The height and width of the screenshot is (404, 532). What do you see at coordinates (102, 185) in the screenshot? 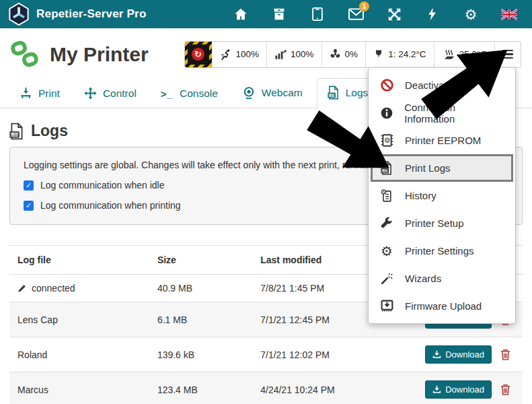
I see `log-idle-label: Log communication when idle` at bounding box center [102, 185].